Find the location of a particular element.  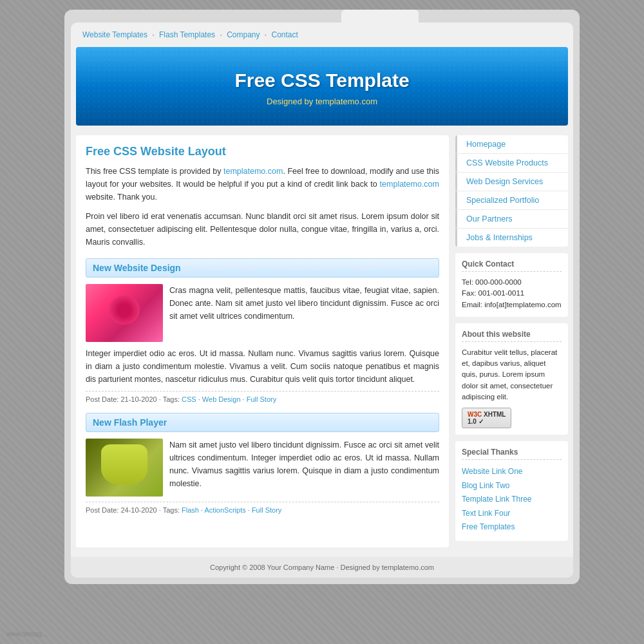

nav-sep-3: · is located at coordinates (267, 35).